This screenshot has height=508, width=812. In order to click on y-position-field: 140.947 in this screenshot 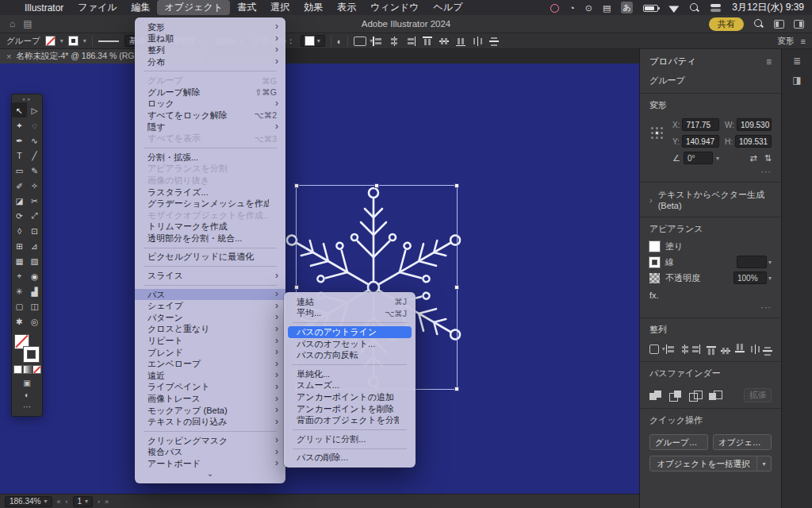, I will do `click(701, 141)`.